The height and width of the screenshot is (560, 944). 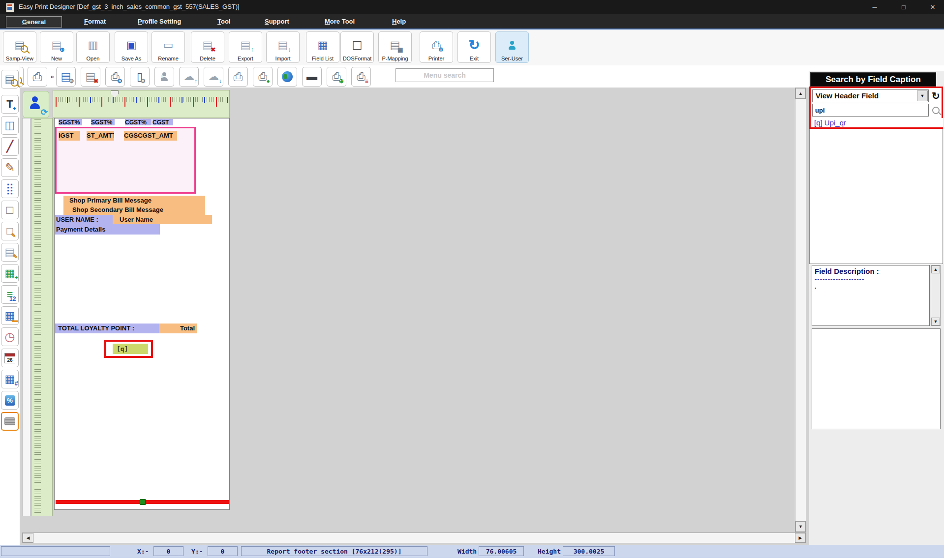 What do you see at coordinates (66, 77) in the screenshot?
I see `report-settings-button: ▤⚙` at bounding box center [66, 77].